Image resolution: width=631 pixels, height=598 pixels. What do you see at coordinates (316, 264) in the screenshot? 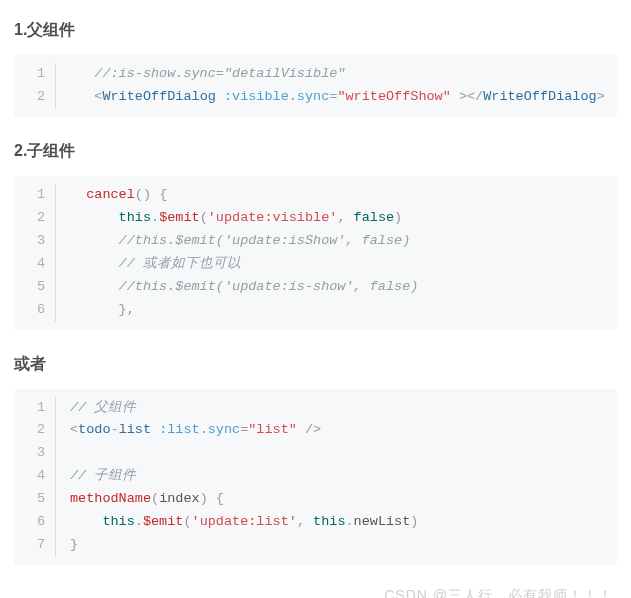
I see `code-line: 4 // 或者如下也可以` at bounding box center [316, 264].